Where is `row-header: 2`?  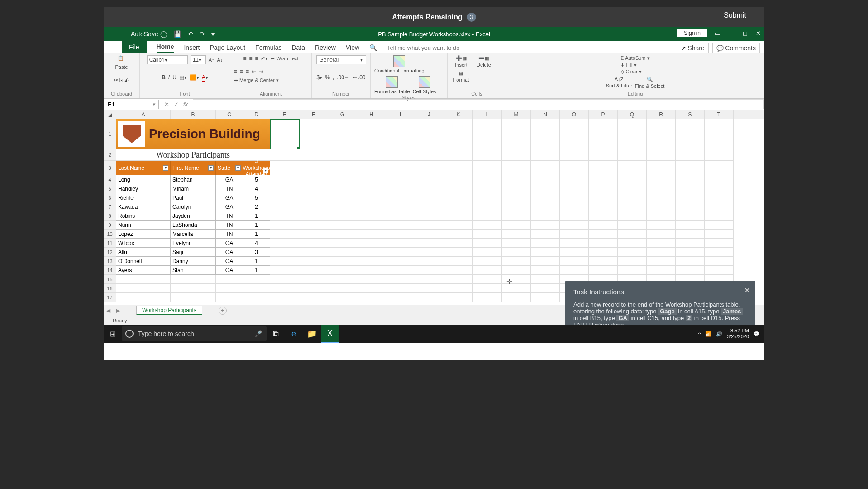
row-header: 2 is located at coordinates (110, 155).